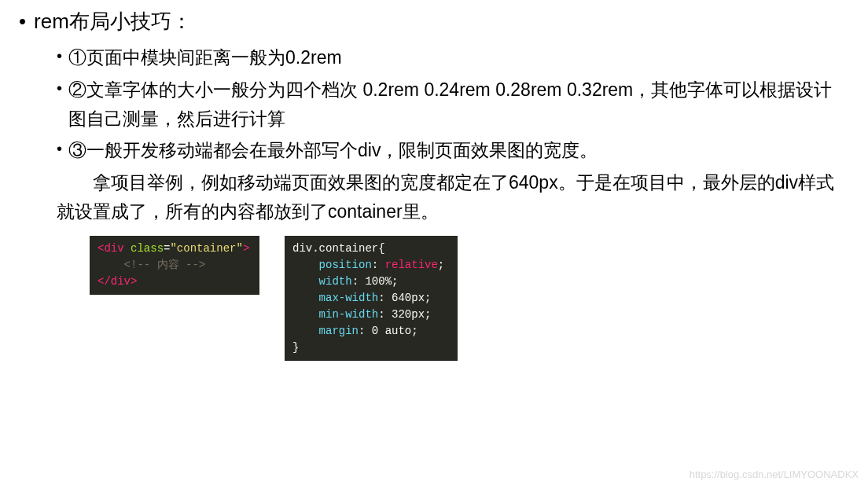 This screenshot has height=485, width=868. What do you see at coordinates (459, 151) in the screenshot?
I see `item-text: ③一般开发移动端都会在最外部写个div，限制页面效果图的宽度。` at bounding box center [459, 151].